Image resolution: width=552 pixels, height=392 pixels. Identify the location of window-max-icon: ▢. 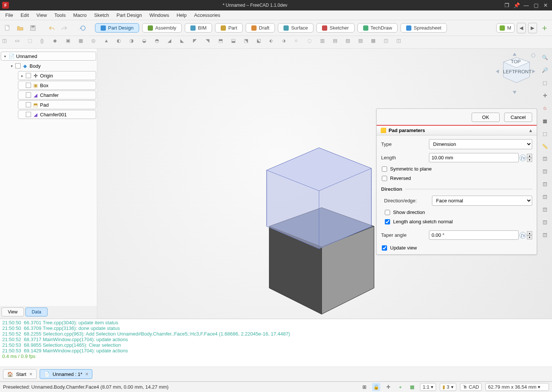
(536, 5).